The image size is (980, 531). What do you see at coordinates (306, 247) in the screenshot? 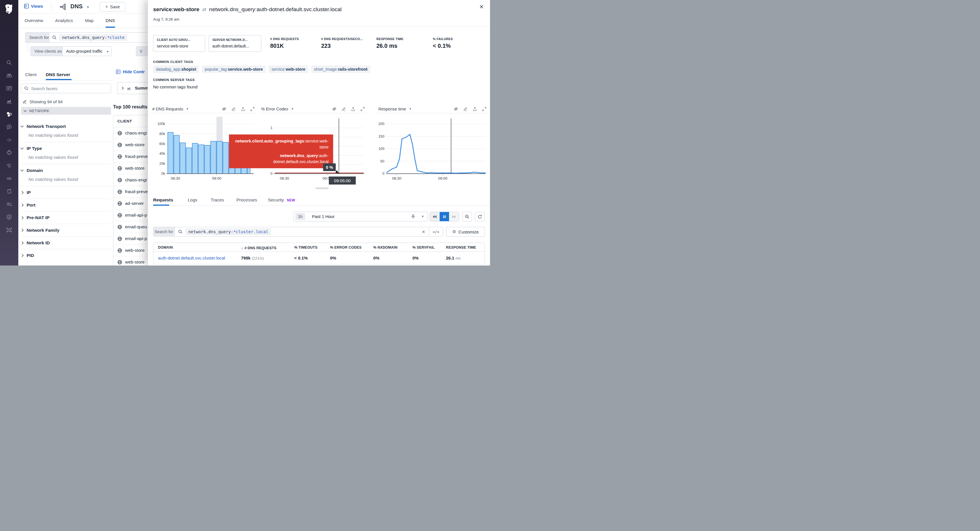
I see `column-header--timeouts: % TIMEOUTS` at bounding box center [306, 247].